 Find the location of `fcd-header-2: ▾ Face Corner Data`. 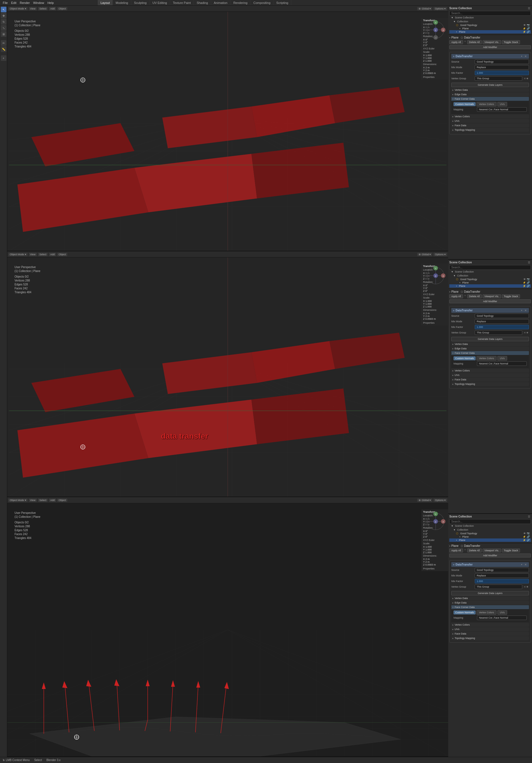

fcd-header-2: ▾ Face Corner Data is located at coordinates (490, 353).